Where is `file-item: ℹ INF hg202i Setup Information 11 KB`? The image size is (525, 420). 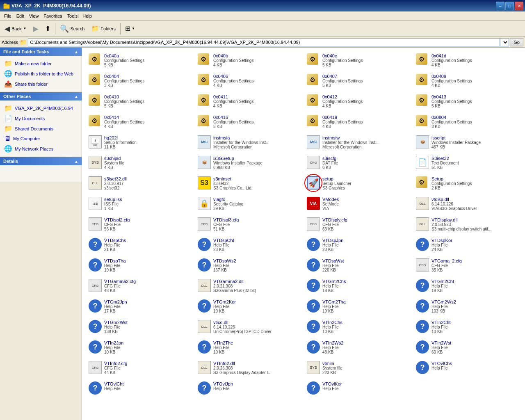 file-item: ℹ INF hg202i Setup Information 11 KB is located at coordinates (140, 143).